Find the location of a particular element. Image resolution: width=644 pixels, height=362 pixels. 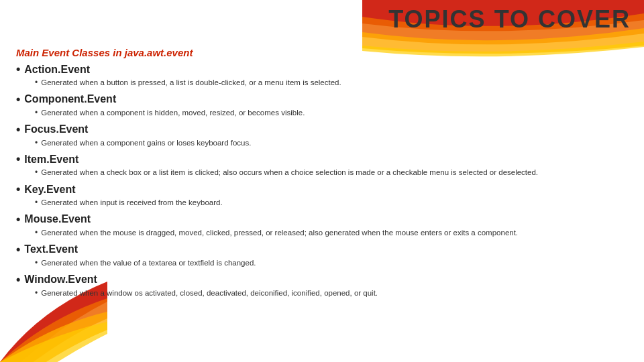

event-item-4: •Key.Event•Generated when input is recei… is located at coordinates (323, 196).